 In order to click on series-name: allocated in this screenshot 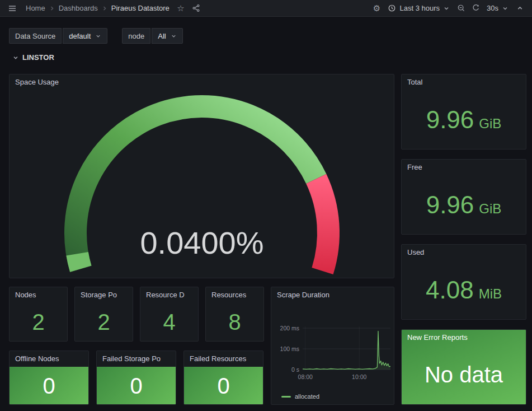, I will do `click(307, 396)`.